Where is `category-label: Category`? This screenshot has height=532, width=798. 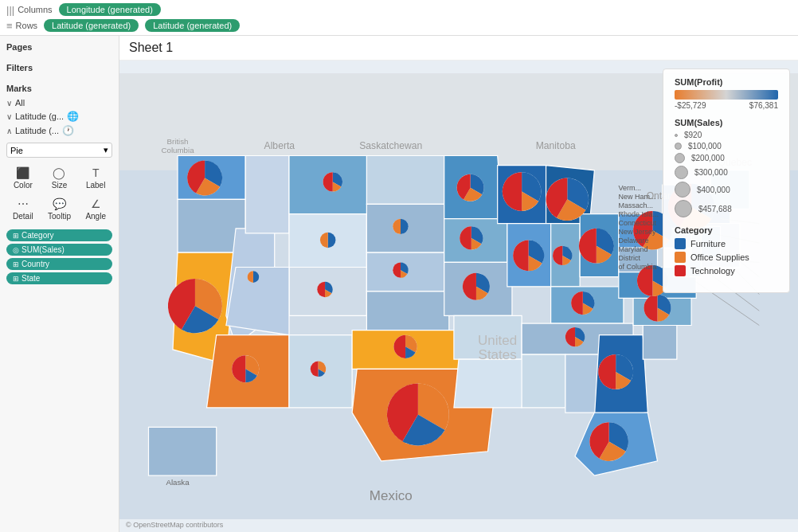
category-label: Category is located at coordinates (38, 236).